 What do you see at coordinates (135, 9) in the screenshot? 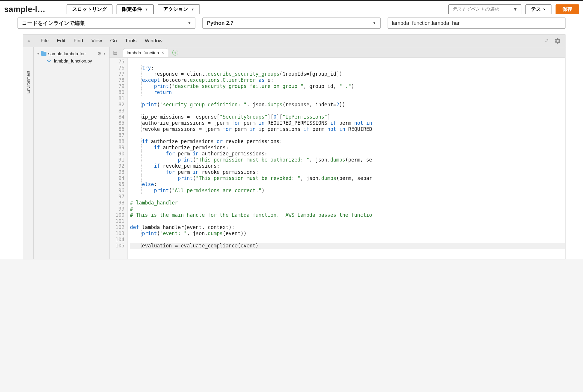
I see `qualifiers-dropdown: 限定条件 ▼` at bounding box center [135, 9].